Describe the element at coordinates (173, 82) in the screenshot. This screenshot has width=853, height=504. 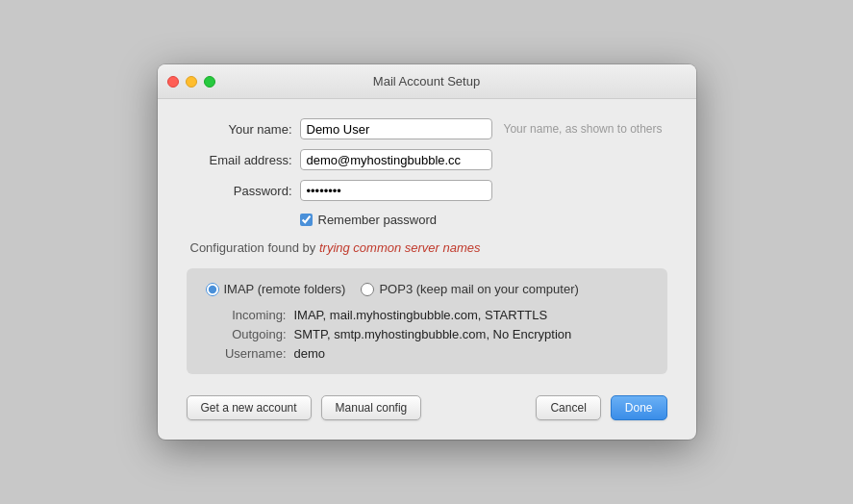
I see `close-button` at that location.